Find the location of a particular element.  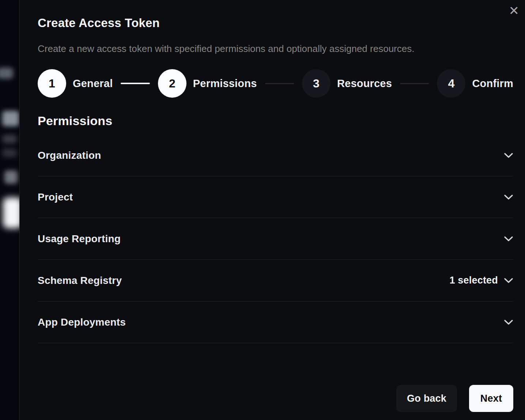

next-button: Next is located at coordinates (491, 398).